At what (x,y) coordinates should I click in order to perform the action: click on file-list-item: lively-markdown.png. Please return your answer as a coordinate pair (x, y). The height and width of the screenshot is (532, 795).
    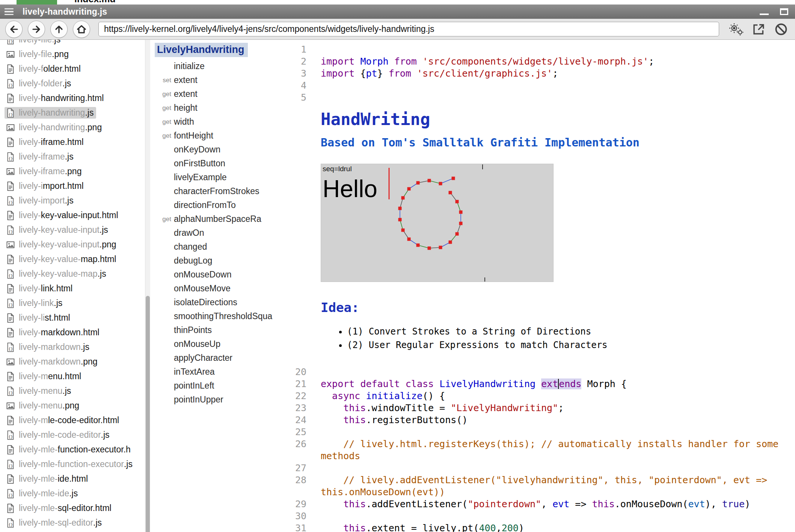
    Looking at the image, I should click on (75, 362).